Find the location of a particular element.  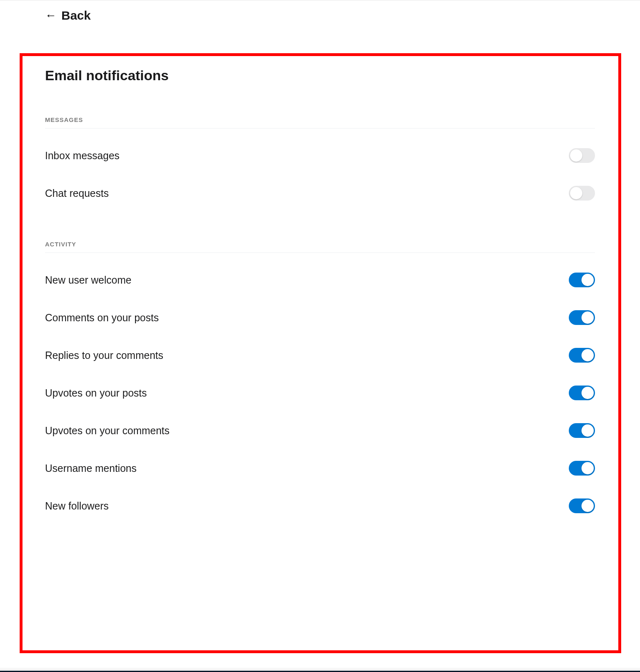

section-gap is located at coordinates (320, 226).